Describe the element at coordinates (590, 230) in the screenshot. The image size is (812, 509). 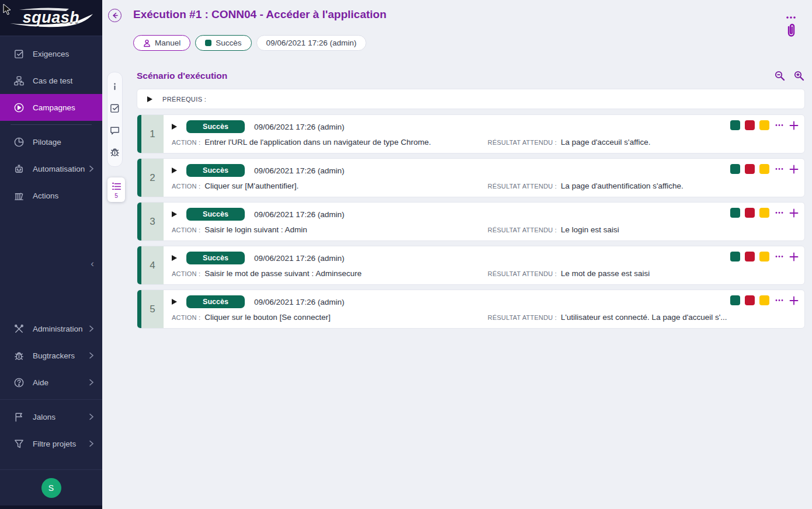
I see `expected-result-text: Le login est saisi` at that location.